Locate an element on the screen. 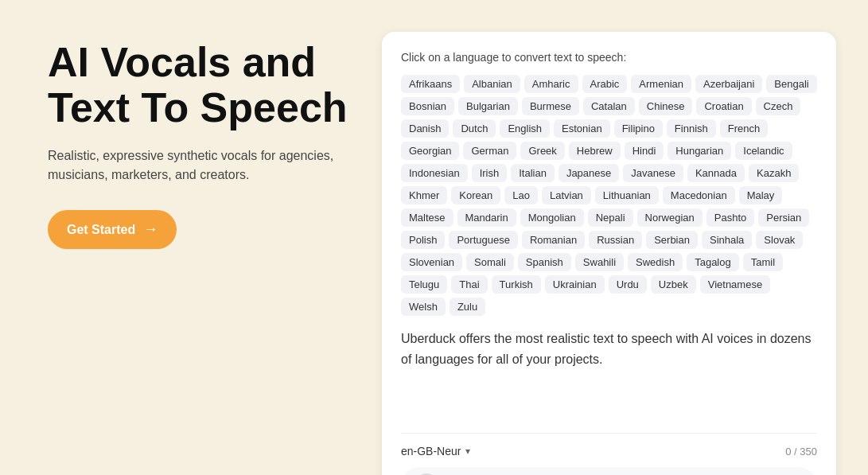 The width and height of the screenshot is (868, 475). language-tag: Burmese is located at coordinates (551, 107).